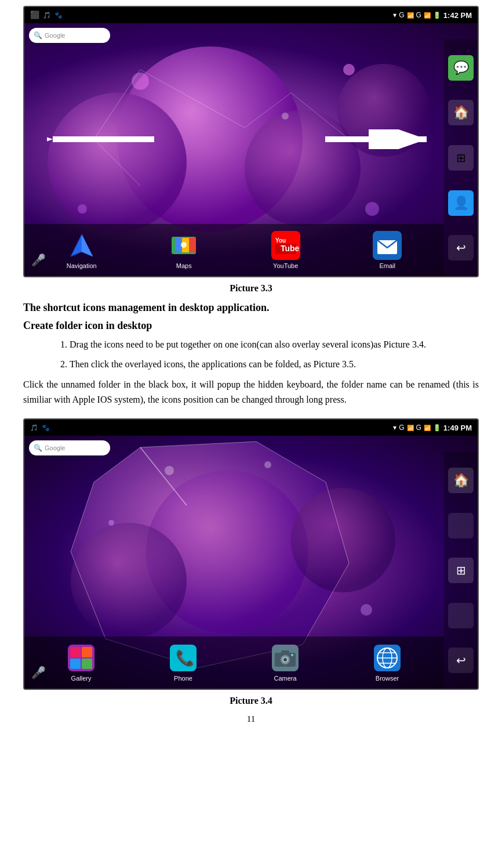  I want to click on mic-icon-2: 🎤, so click(38, 672).